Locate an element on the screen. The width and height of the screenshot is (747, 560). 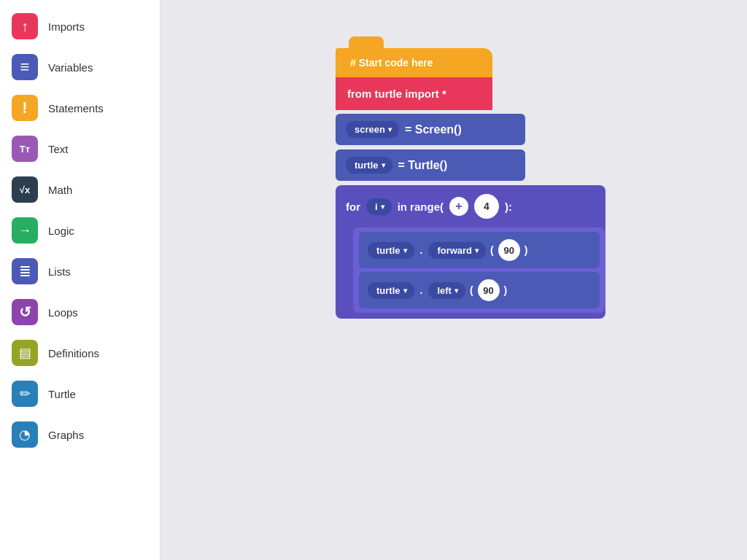
turtle-icon: ✏ is located at coordinates (25, 394).